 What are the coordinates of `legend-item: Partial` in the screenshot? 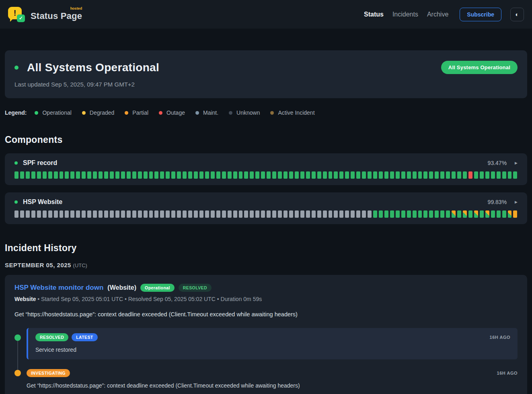 It's located at (137, 113).